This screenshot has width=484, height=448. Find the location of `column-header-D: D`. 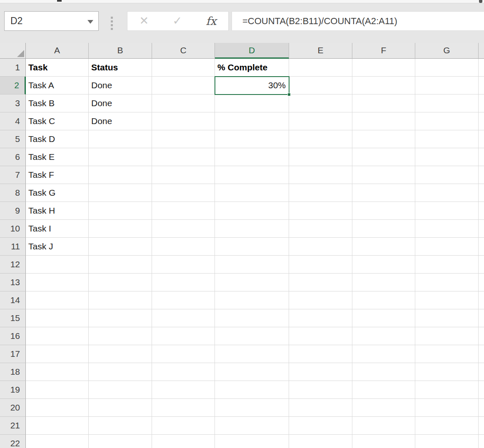

column-header-D: D is located at coordinates (252, 51).